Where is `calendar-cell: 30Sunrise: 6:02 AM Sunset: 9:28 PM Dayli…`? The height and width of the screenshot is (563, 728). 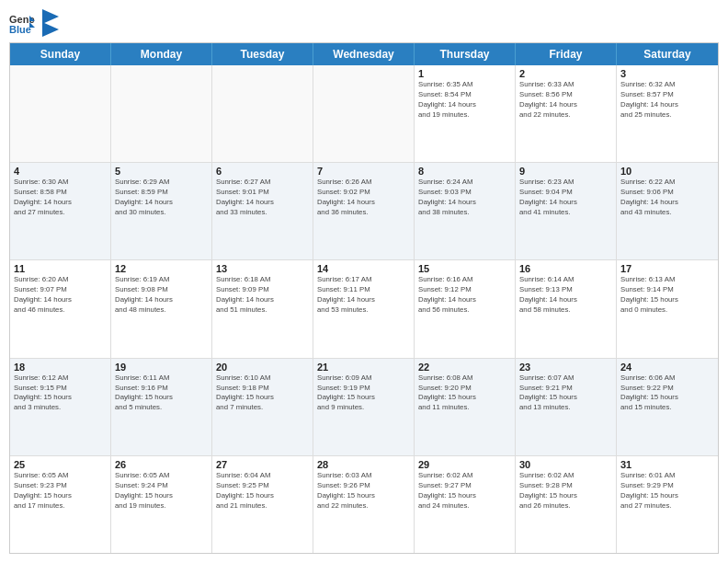 calendar-cell: 30Sunrise: 6:02 AM Sunset: 9:28 PM Dayli… is located at coordinates (566, 504).